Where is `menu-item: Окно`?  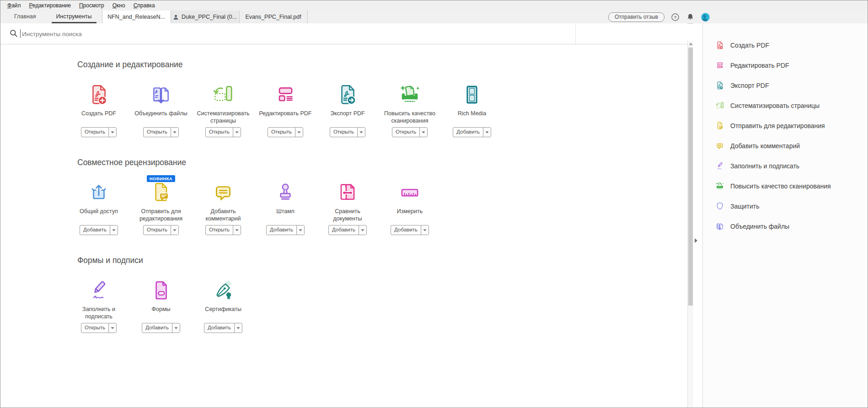
menu-item: Окно is located at coordinates (119, 5).